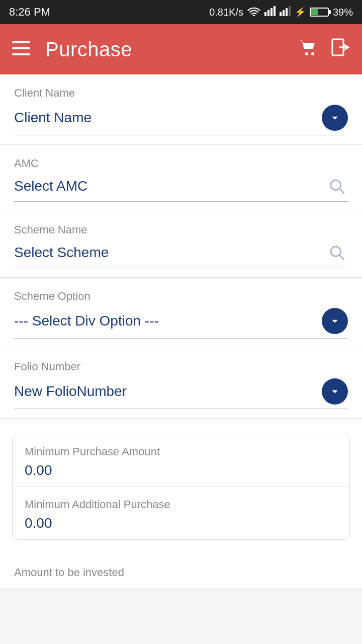 The height and width of the screenshot is (644, 362). I want to click on min-purchase-row: Minimum Purchase Amount 0.00, so click(181, 460).